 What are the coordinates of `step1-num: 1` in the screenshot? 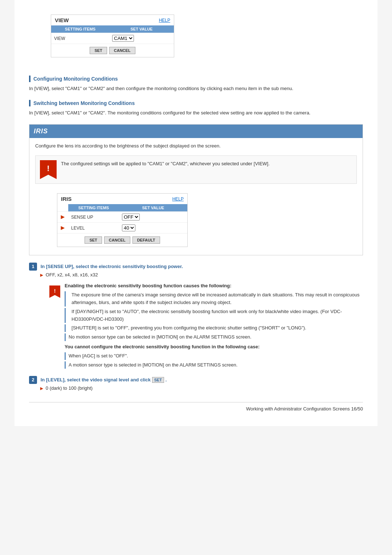 It's located at (33, 267).